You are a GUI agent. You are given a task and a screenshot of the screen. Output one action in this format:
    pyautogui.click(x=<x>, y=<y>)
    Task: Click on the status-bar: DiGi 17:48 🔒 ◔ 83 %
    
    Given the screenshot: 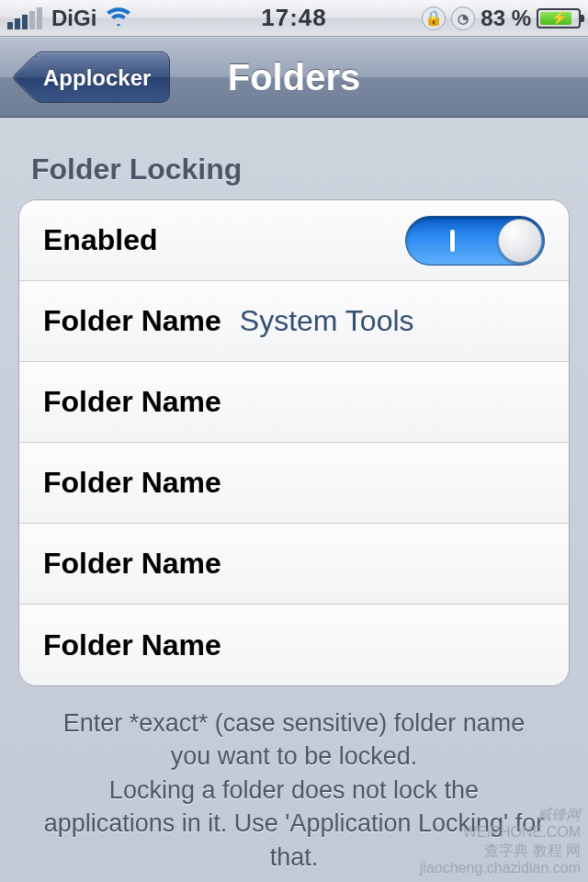 What is the action you would take?
    pyautogui.click(x=294, y=18)
    